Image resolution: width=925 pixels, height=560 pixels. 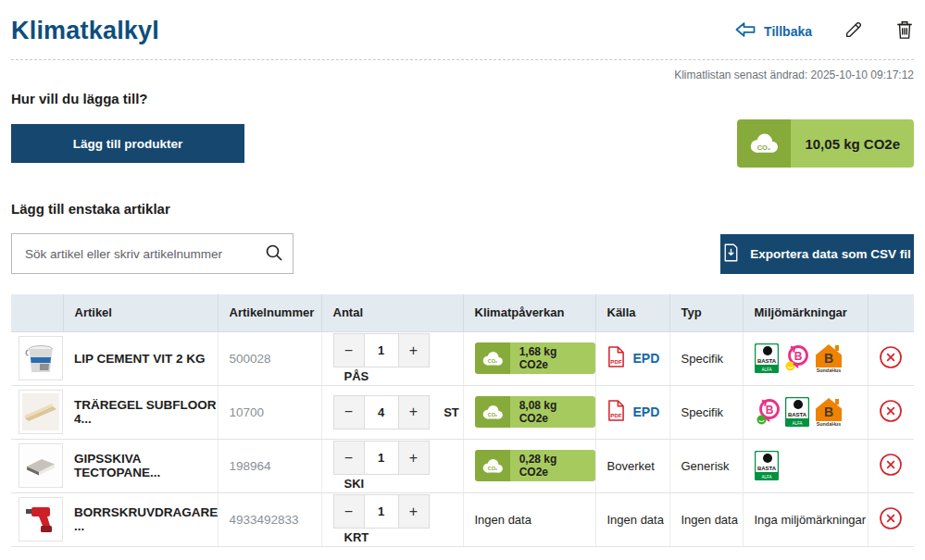 What do you see at coordinates (854, 31) in the screenshot?
I see `edit-button` at bounding box center [854, 31].